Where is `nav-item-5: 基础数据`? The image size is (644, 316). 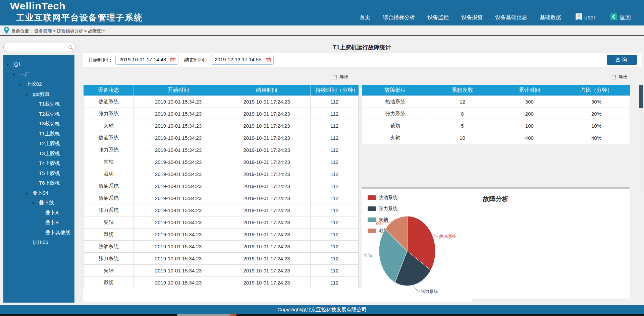
nav-item-5: 基础数据 is located at coordinates (550, 17).